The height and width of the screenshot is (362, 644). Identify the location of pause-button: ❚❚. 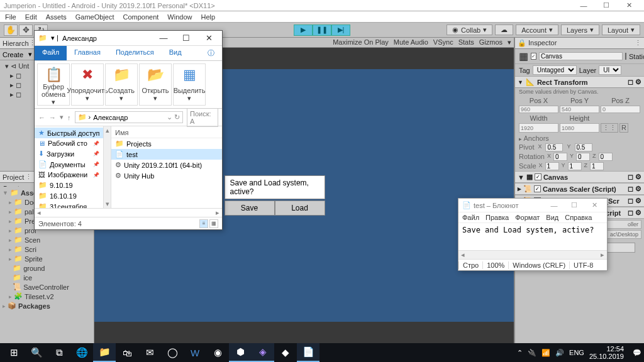
(322, 30).